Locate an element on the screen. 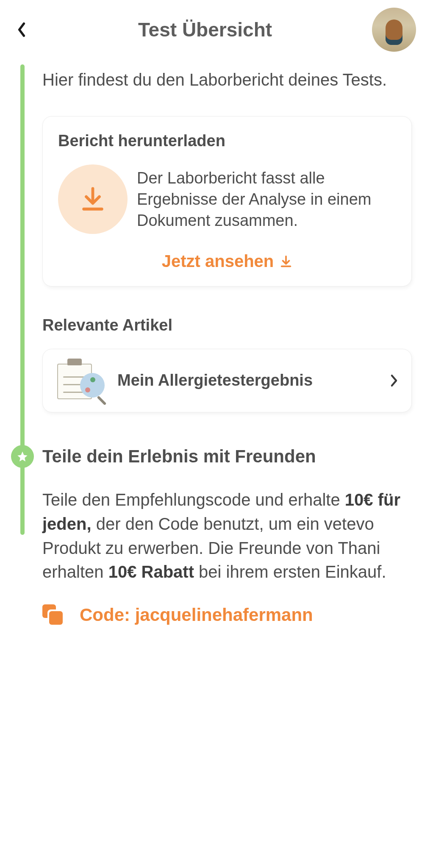  star-icon is located at coordinates (22, 456).